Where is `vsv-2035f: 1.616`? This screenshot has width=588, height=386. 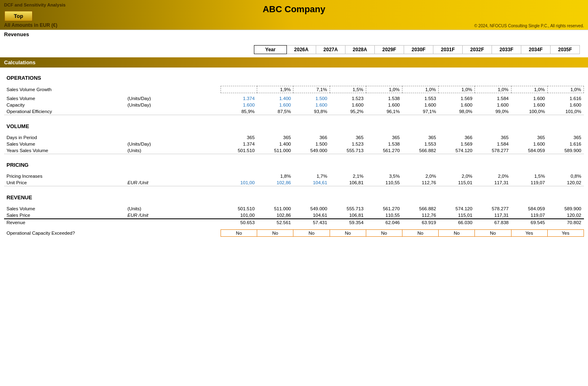
vsv-2035f: 1.616 is located at coordinates (566, 144).